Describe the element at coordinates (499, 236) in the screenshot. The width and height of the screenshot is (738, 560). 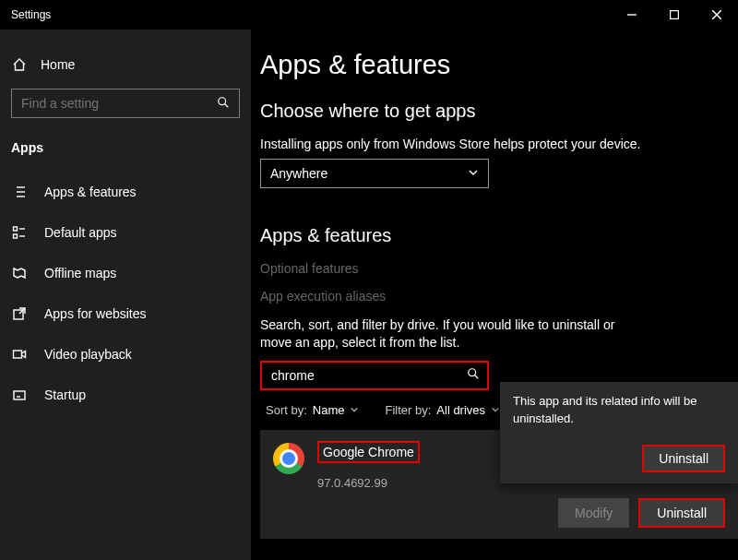
I see `apps-features-subheading: Apps & features` at that location.